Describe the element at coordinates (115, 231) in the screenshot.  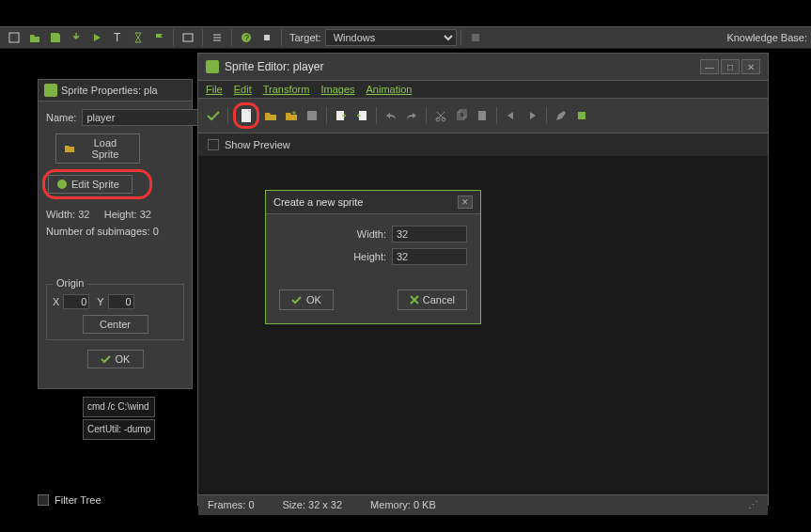
I see `subimages-info: Number of subimages: 0` at that location.